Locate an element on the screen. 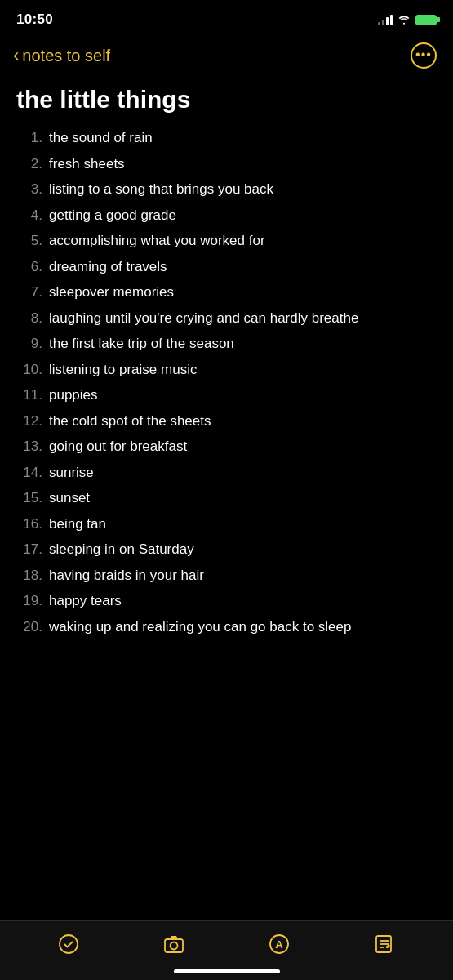 This screenshot has width=453, height=980. list-text: going out for breakfast is located at coordinates (243, 447).